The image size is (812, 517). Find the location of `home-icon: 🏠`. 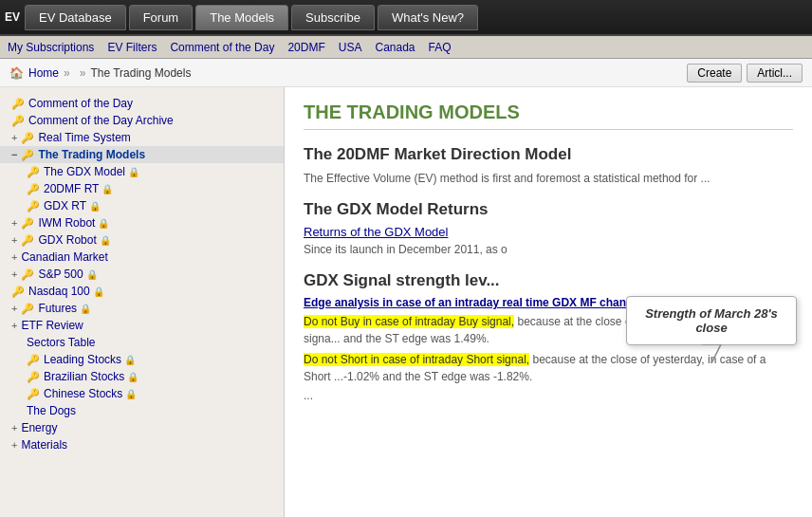

home-icon: 🏠 is located at coordinates (17, 73).